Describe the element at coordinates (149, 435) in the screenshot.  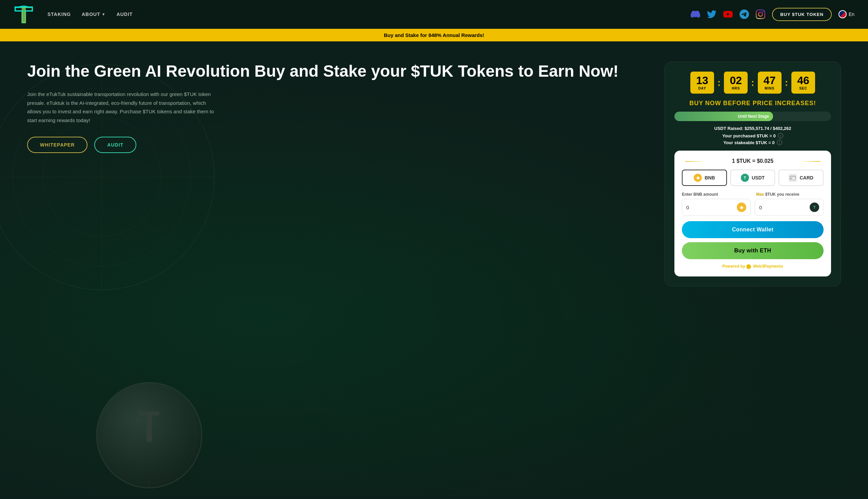
I see `tuk-coin-graphic` at that location.